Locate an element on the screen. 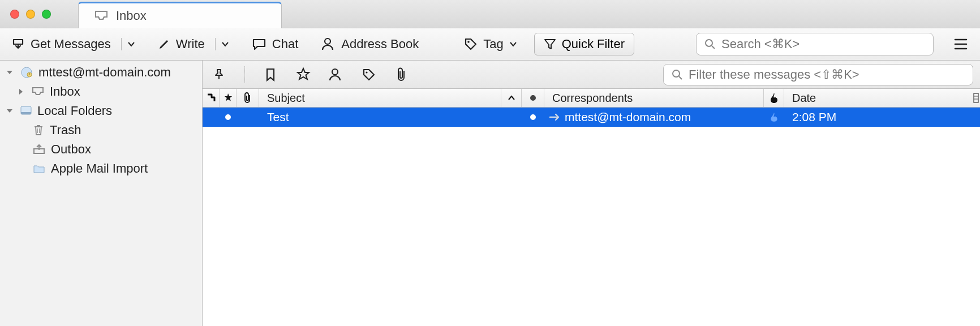  close-window-button is located at coordinates (15, 14).